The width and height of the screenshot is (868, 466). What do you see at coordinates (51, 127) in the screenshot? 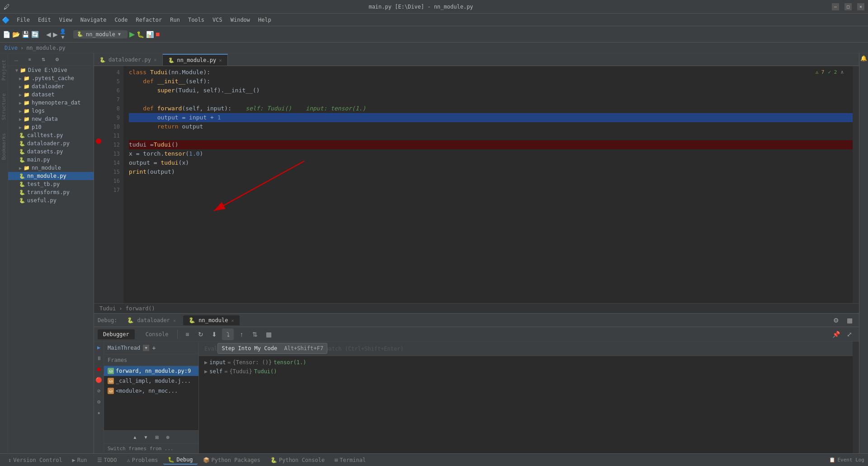
I see `tree-item-p10: ▶ 📁 p10` at bounding box center [51, 127].